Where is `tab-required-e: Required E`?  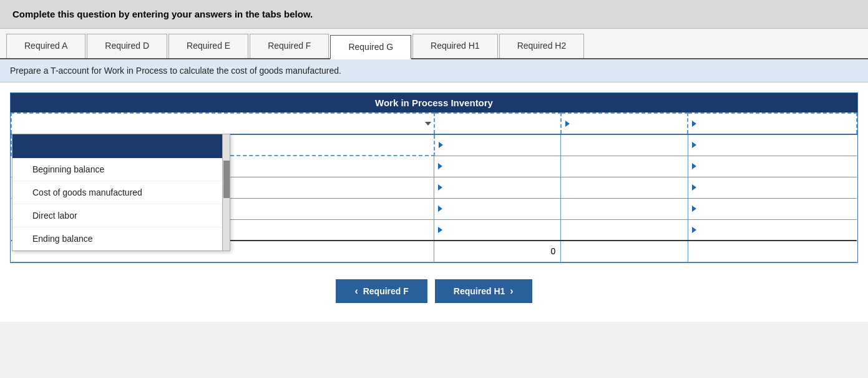 tab-required-e: Required E is located at coordinates (208, 46).